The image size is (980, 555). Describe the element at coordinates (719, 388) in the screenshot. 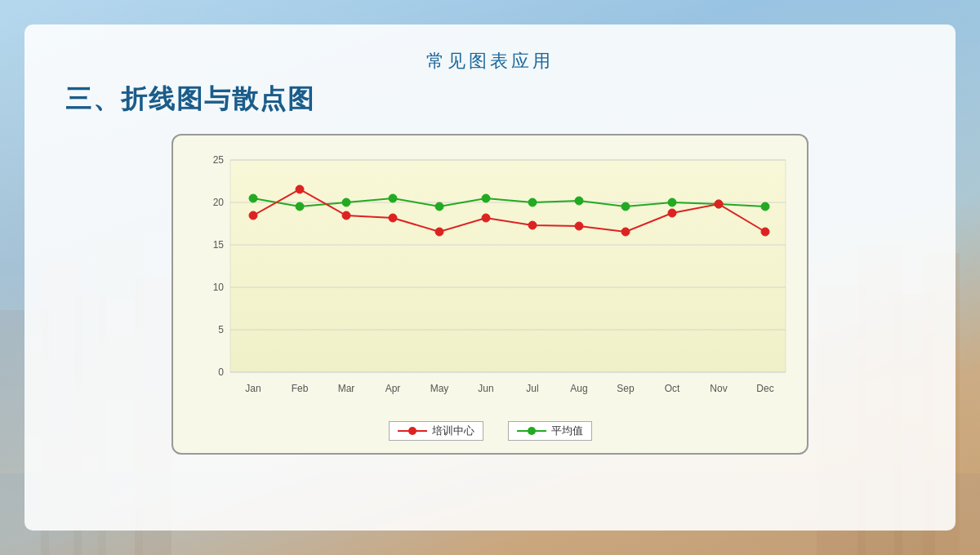

I see `svg-text: Nov` at that location.